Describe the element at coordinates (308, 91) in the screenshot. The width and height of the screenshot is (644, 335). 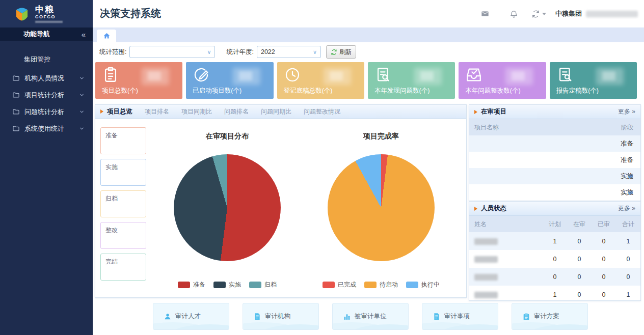
I see `stat-card-label: 登记底稿总数(个)` at that location.